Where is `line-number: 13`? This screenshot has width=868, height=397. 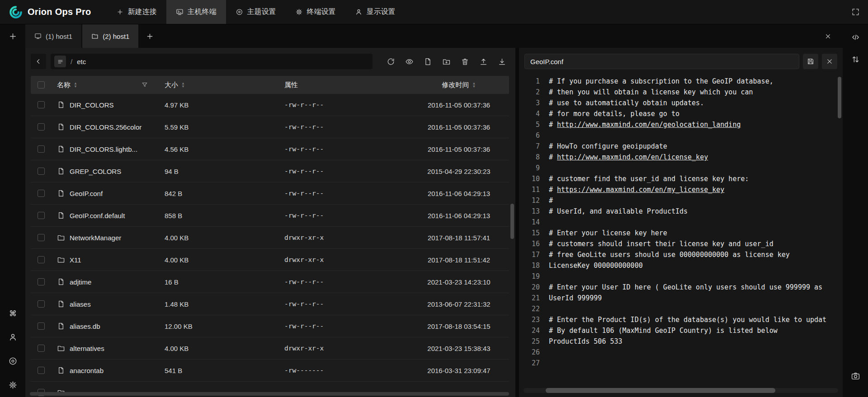
line-number: 13 is located at coordinates (532, 211).